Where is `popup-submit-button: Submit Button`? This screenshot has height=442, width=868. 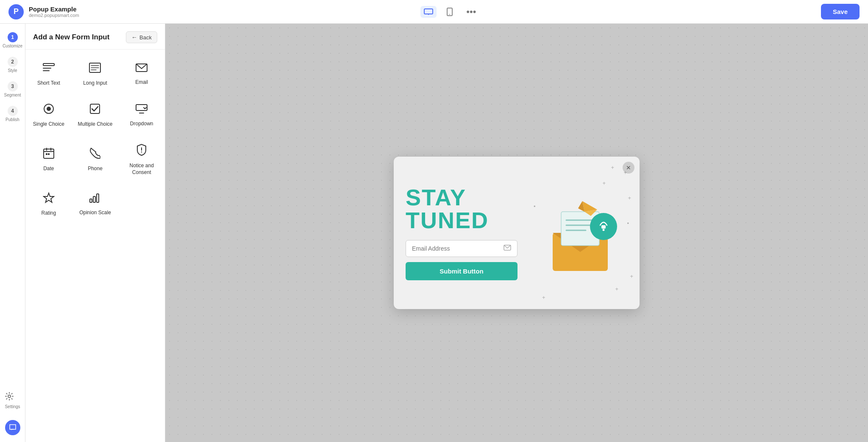 popup-submit-button: Submit Button is located at coordinates (462, 271).